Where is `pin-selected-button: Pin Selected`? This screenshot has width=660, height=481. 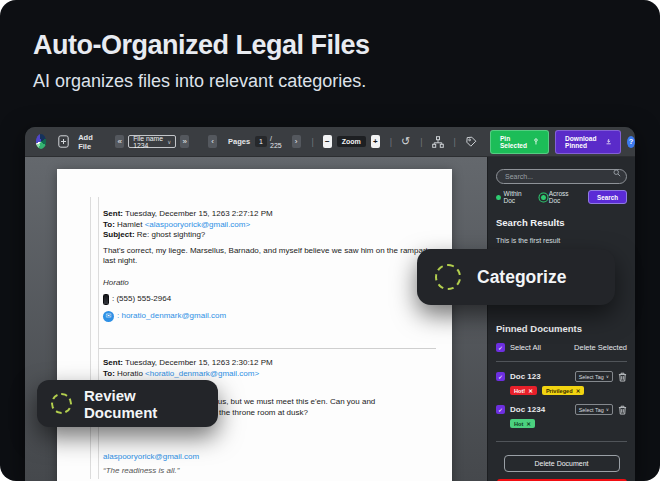
pin-selected-button: Pin Selected is located at coordinates (520, 142).